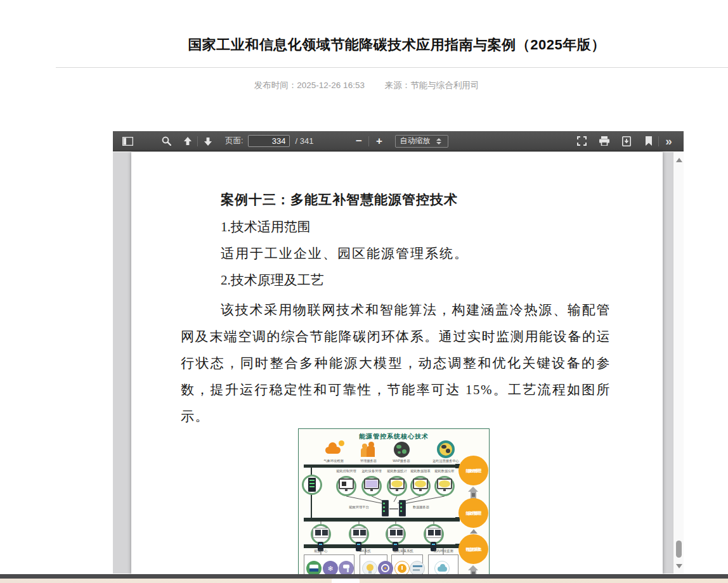  Describe the element at coordinates (166, 141) in the screenshot. I see `search-button` at that location.